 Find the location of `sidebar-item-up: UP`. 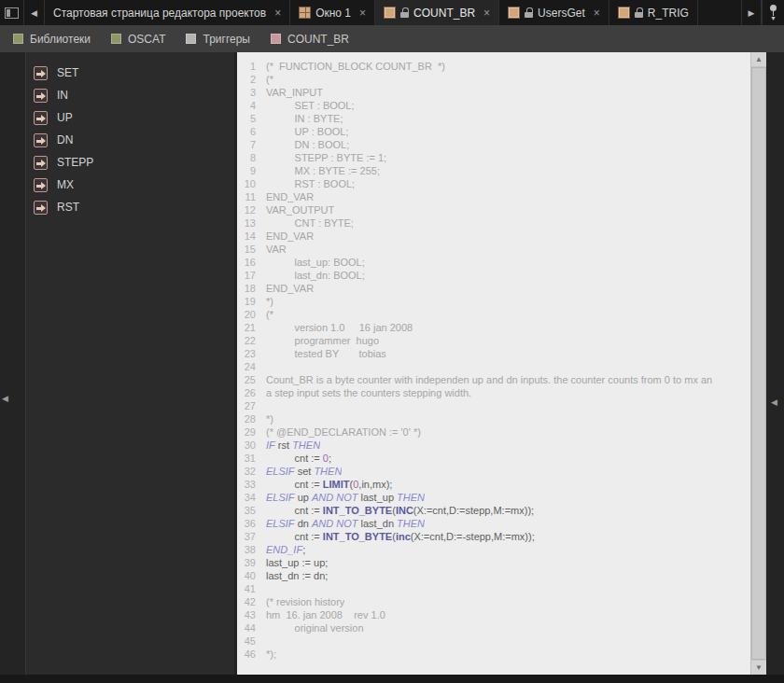

sidebar-item-up: UP is located at coordinates (131, 118).